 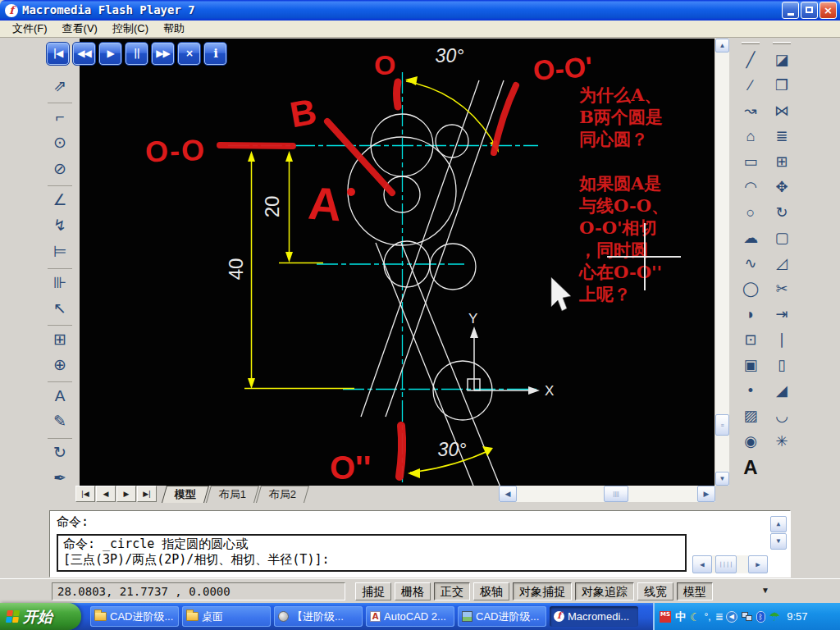 I want to click on continue-dimension-icon: ⊪, so click(x=60, y=281).